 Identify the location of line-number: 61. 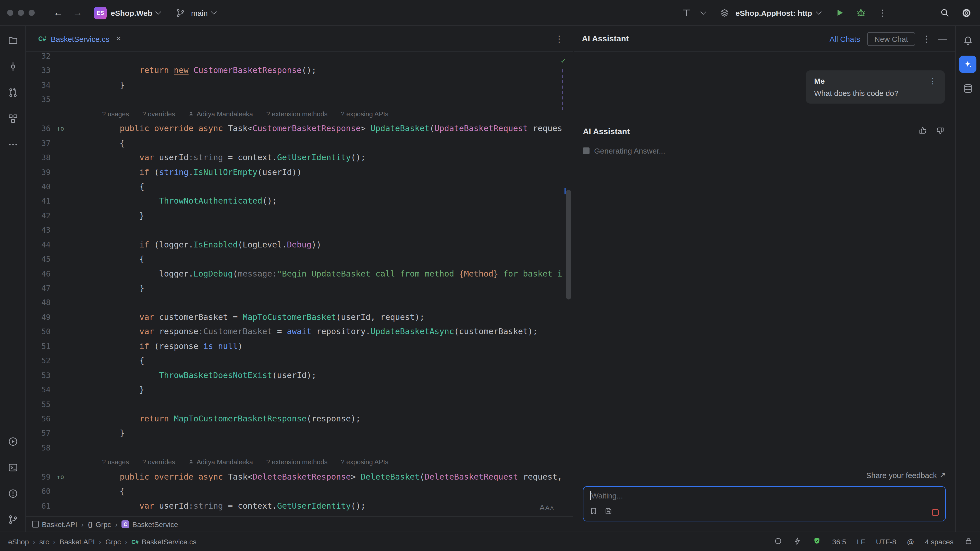
(38, 506).